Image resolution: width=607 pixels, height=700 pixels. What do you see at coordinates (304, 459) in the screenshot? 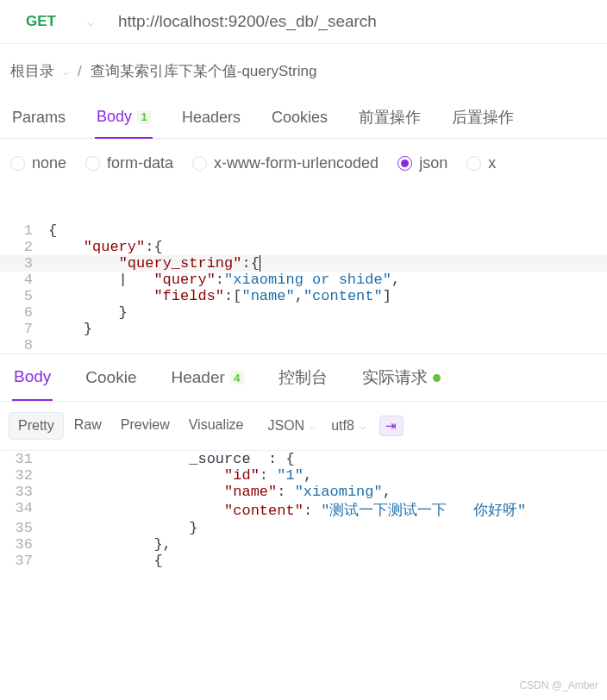
I see `code-line: 31 _source : {` at bounding box center [304, 459].